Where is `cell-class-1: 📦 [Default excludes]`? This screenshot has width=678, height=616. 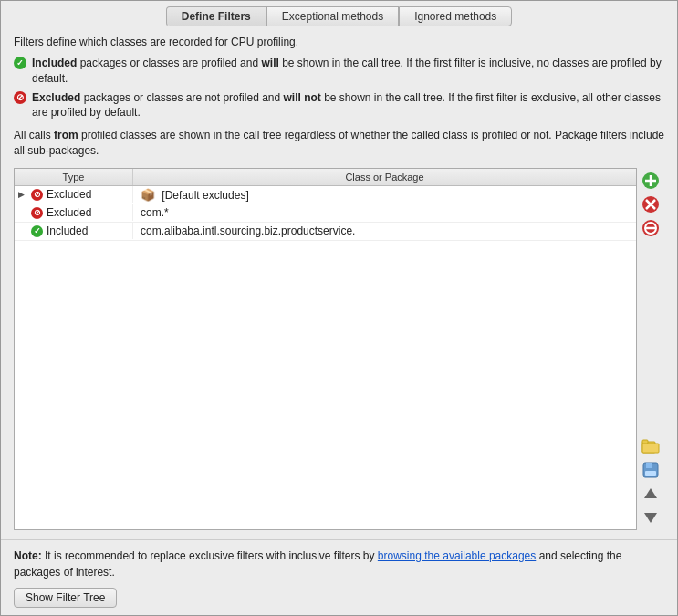 cell-class-1: 📦 [Default excludes] is located at coordinates (385, 195).